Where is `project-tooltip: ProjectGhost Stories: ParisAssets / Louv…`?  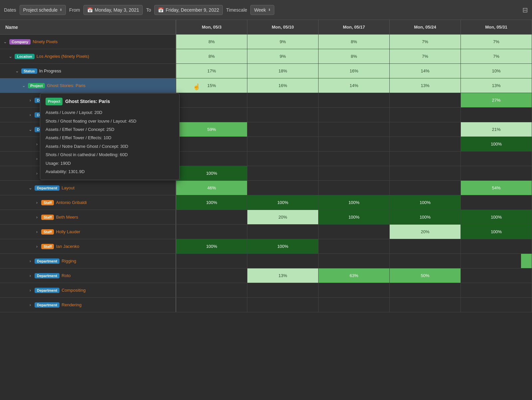
project-tooltip: ProjectGhost Stories: ParisAssets / Louv… is located at coordinates (110, 137).